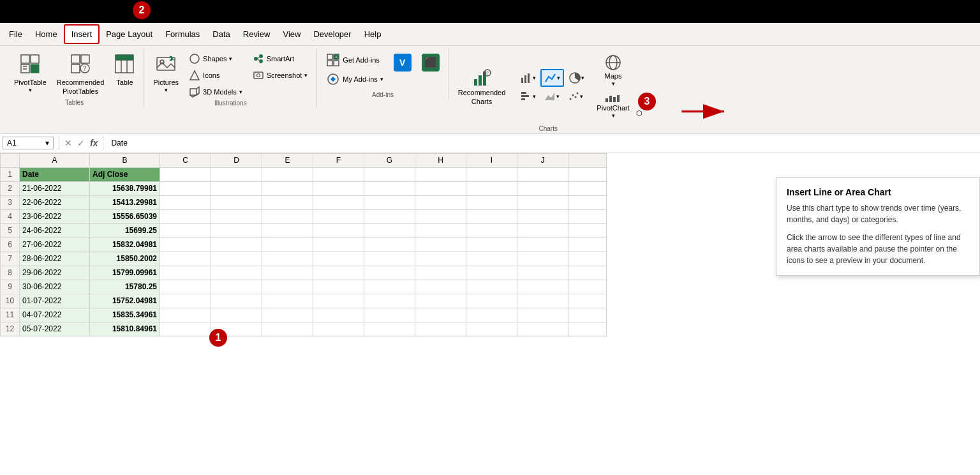 The image size is (980, 475). What do you see at coordinates (82, 34) in the screenshot?
I see `menu-insert: Insert` at bounding box center [82, 34].